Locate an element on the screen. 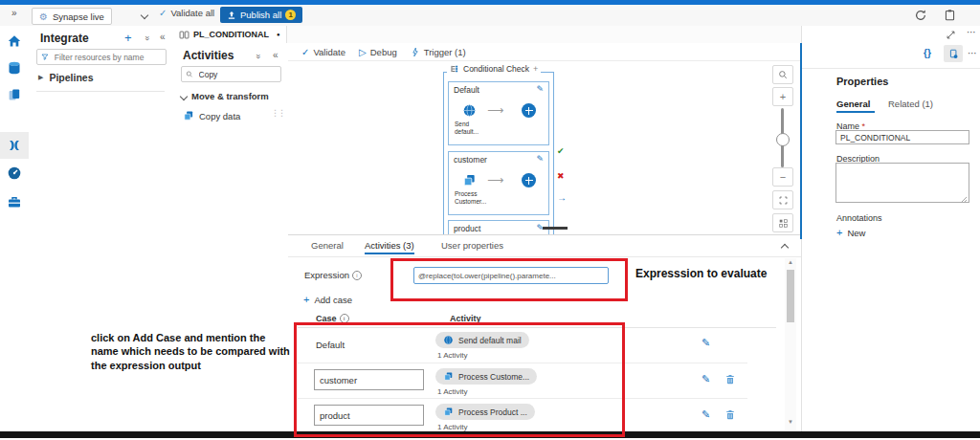 The image size is (980, 440). tab-properties-general: General is located at coordinates (854, 103).